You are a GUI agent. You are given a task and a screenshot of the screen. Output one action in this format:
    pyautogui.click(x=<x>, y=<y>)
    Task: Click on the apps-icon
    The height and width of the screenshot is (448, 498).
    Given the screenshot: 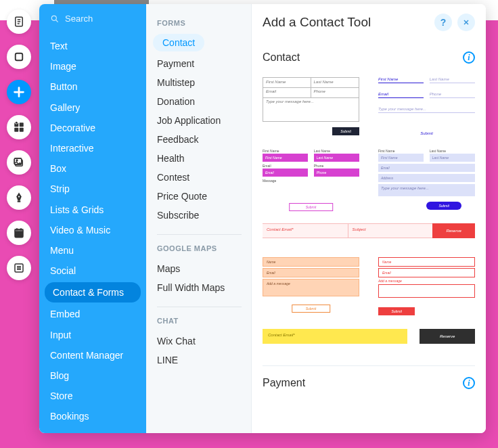 What is the action you would take?
    pyautogui.click(x=19, y=127)
    